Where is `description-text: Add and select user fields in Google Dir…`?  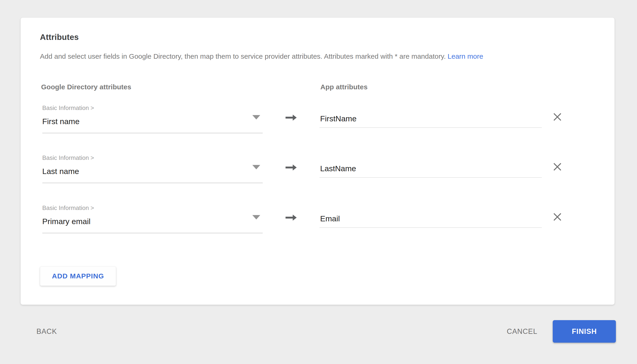 description-text: Add and select user fields in Google Dir… is located at coordinates (243, 56).